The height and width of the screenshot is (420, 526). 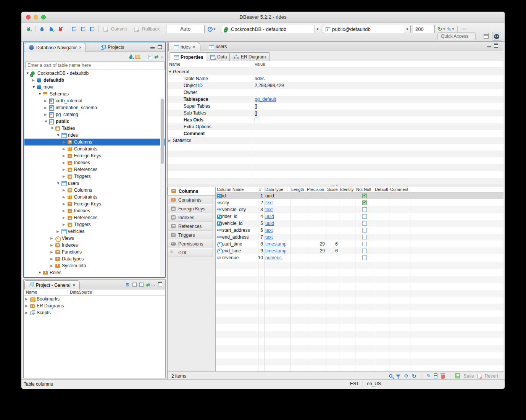 I want to click on tree-item: Constraints, so click(x=95, y=197).